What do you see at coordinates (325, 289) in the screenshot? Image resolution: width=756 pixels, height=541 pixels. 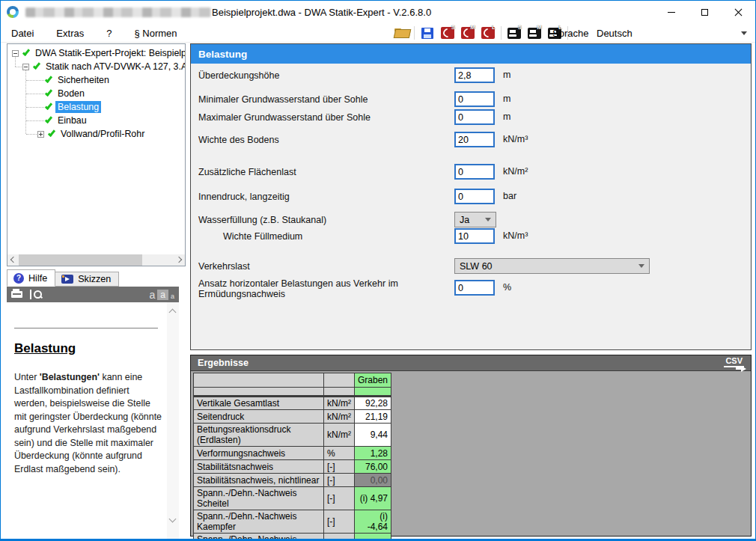 I see `field-label-ansatz-horizontal: Ansatz horizontaler Belastungen aus Verk…` at bounding box center [325, 289].